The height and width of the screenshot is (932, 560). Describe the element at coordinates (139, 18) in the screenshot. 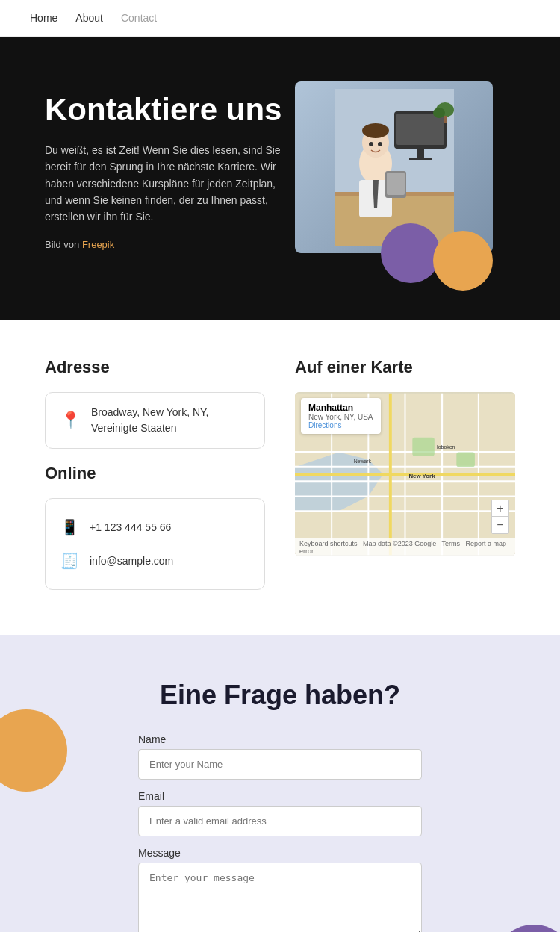

I see `nav-contact: Contact` at that location.